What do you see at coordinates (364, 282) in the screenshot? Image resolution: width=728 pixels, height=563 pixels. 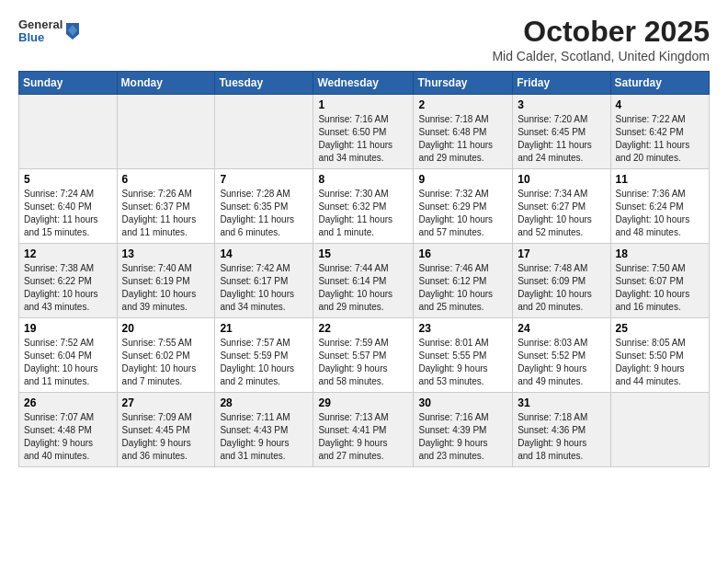 I see `calendar-week-2: 12Sunrise: 7:38 AM Sunset: 6:22 PM Dayli…` at bounding box center [364, 282].